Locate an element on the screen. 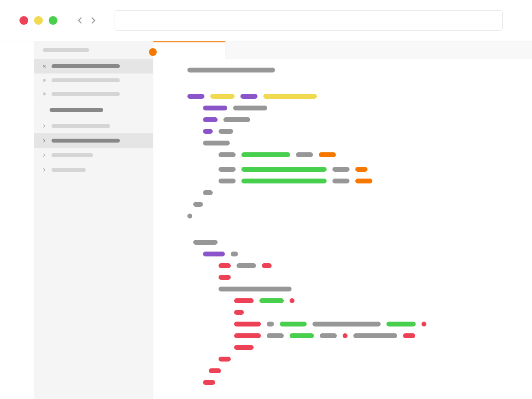  tab-active is located at coordinates (189, 50).